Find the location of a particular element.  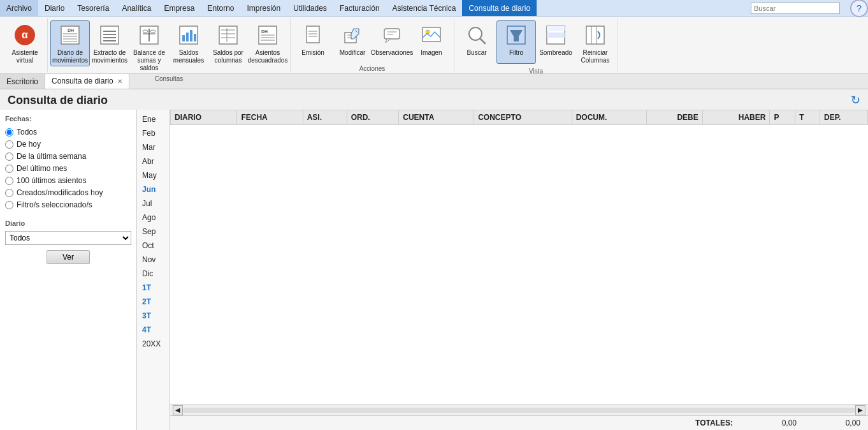

balance-label: Balance desumas y saldos is located at coordinates (149, 61).